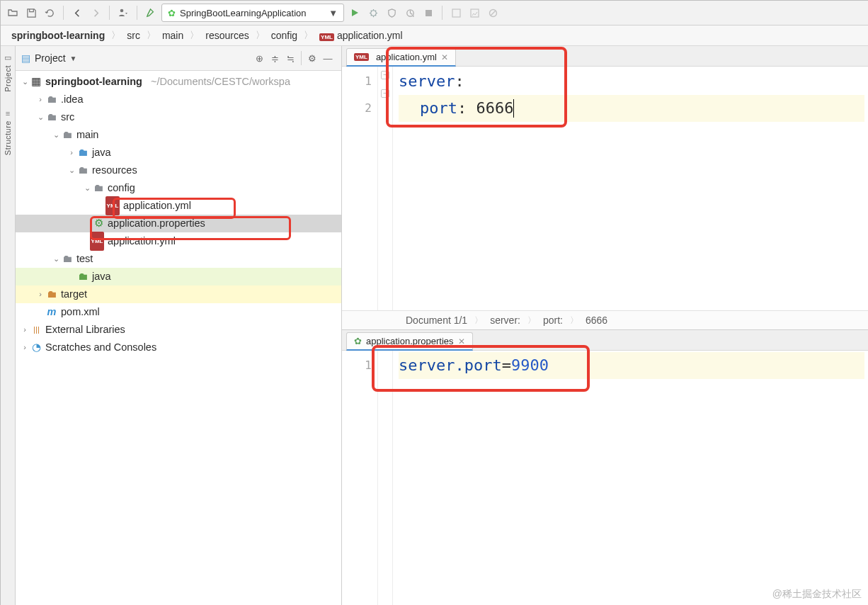  What do you see at coordinates (227, 35) in the screenshot?
I see `crumb-resources: resources` at bounding box center [227, 35].